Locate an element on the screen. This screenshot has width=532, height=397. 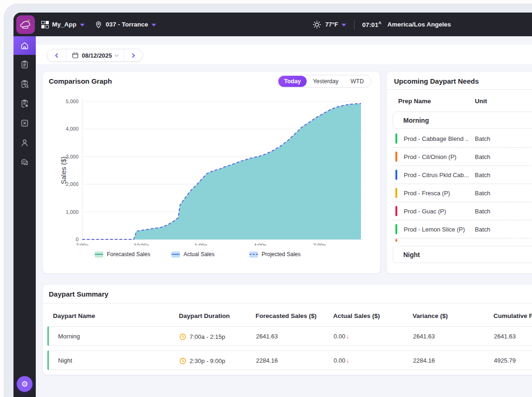
svg-text: 1:00p is located at coordinates (201, 244).